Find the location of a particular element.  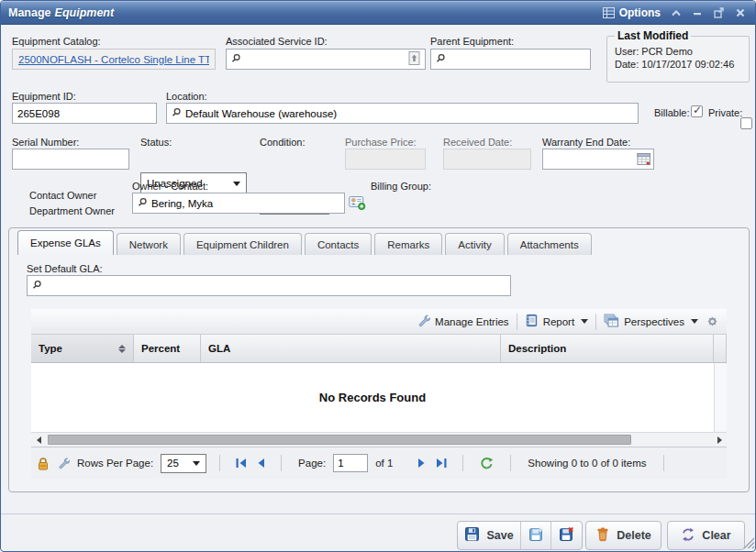

tab-label: Contacts is located at coordinates (338, 245).